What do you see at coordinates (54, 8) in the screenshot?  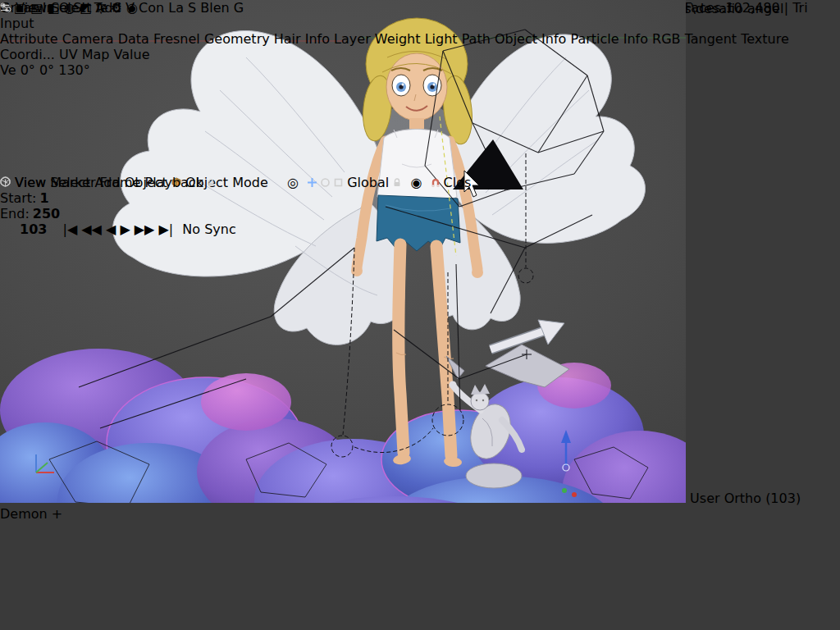 I see `properties-tab-scene-icon: ◧` at bounding box center [54, 8].